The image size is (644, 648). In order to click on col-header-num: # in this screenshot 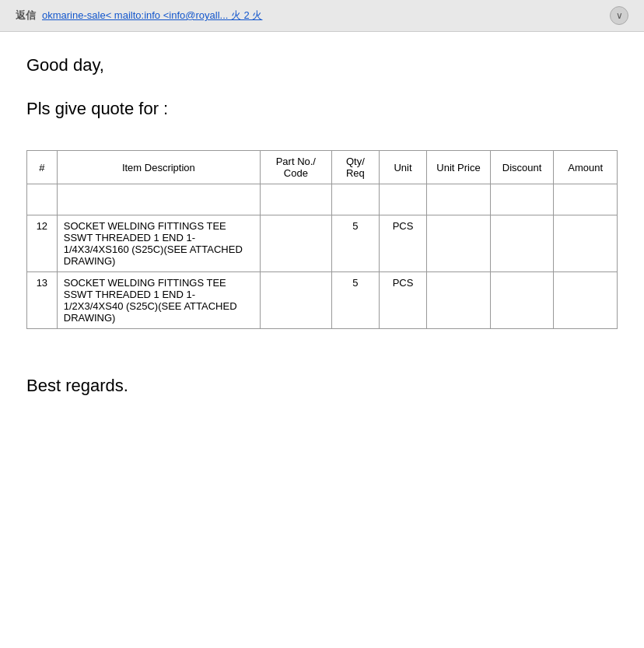, I will do `click(42, 168)`.